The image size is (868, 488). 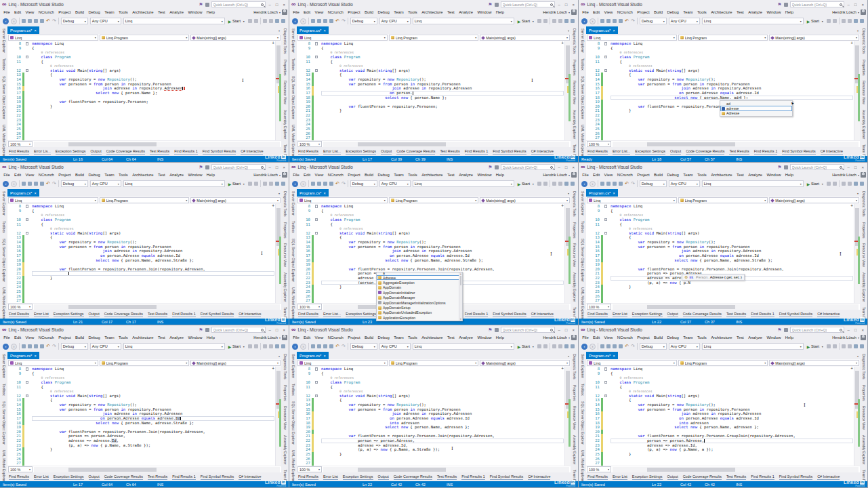 I want to click on menu-item-window: Window, so click(x=774, y=12).